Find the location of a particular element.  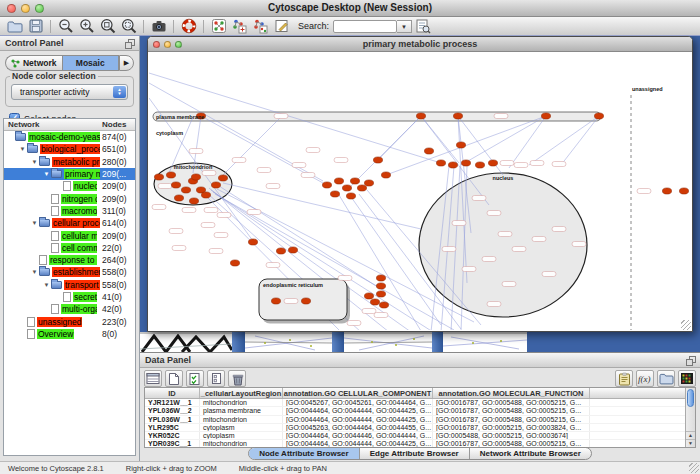

import-attributes-button is located at coordinates (666, 378).